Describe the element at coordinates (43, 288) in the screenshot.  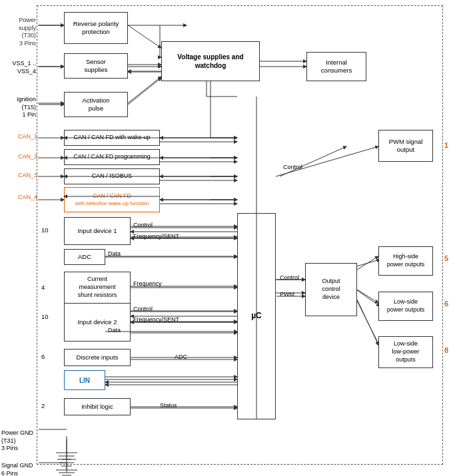
I see `num4-label: 4` at that location.